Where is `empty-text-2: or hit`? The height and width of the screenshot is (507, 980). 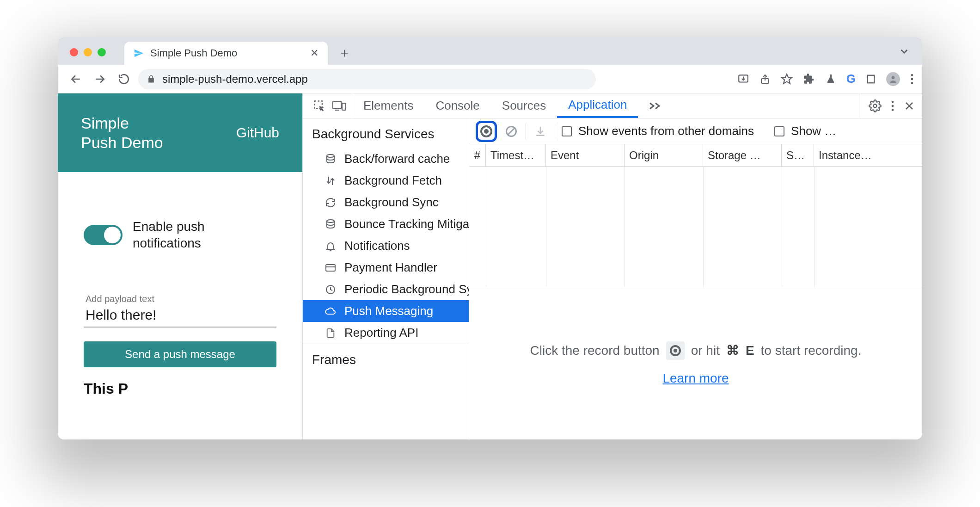 empty-text-2: or hit is located at coordinates (705, 351).